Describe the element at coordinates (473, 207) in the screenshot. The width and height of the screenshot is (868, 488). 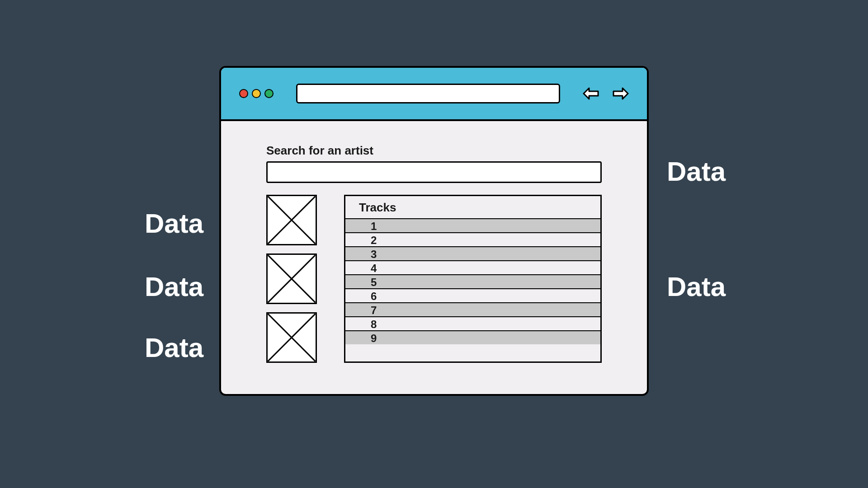
I see `tracks-header: Tracks` at that location.